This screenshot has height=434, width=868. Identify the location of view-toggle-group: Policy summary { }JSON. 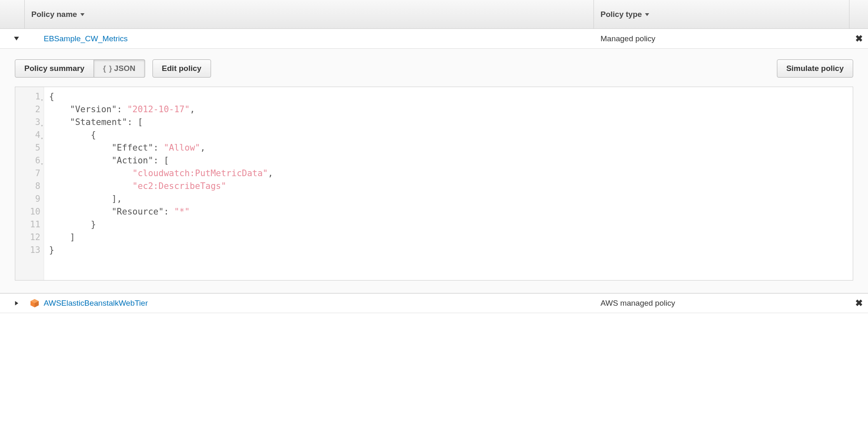
(80, 68).